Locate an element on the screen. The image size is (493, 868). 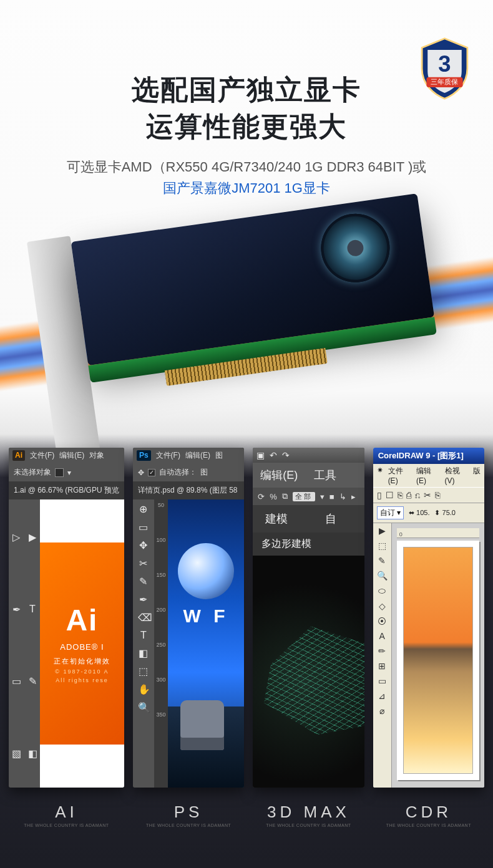
ai-tool-artboard: ◧ is located at coordinates (32, 753).